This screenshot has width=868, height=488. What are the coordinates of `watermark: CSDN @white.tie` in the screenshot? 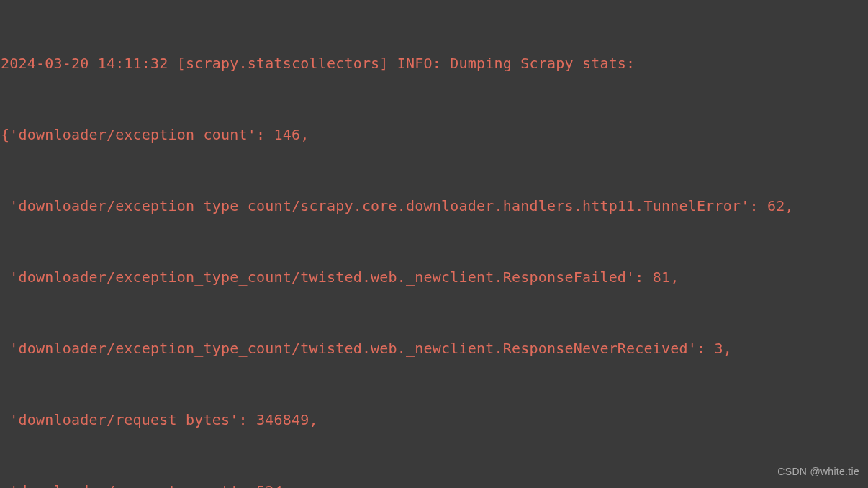 It's located at (818, 472).